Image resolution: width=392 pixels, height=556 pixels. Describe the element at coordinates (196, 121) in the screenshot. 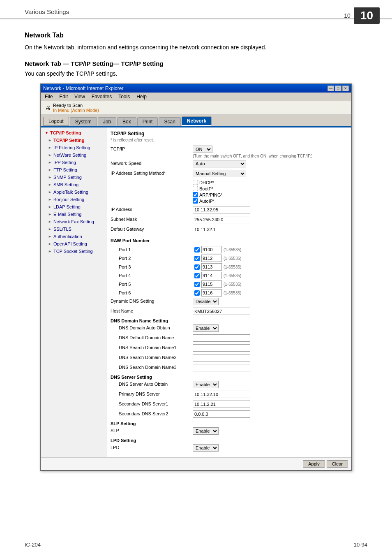

I see `tab-network: Network` at that location.